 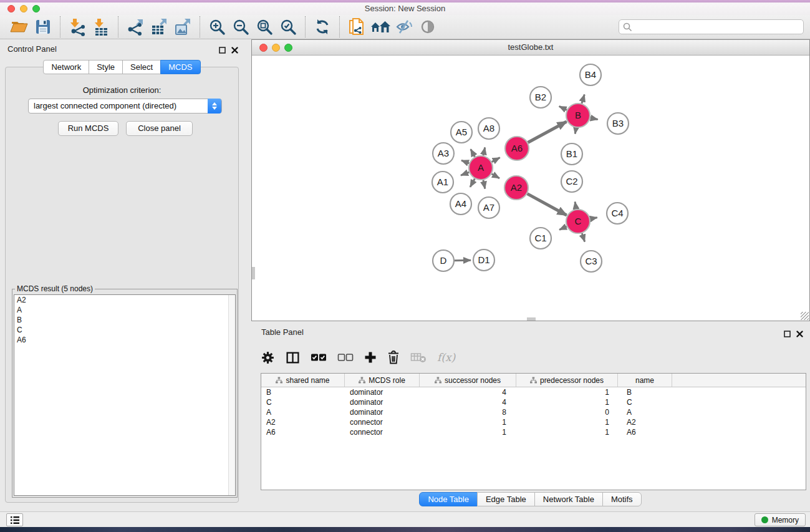 I want to click on edge-A-A2, so click(x=495, y=176).